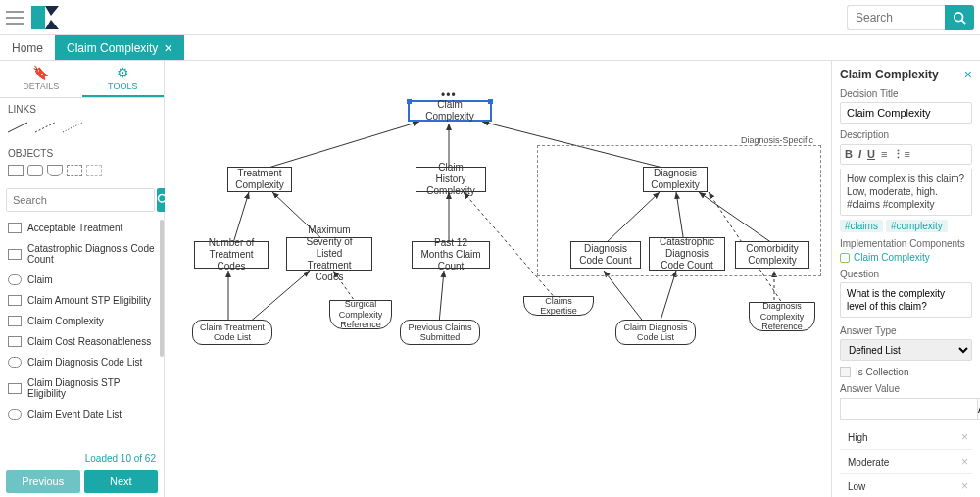  Describe the element at coordinates (908, 409) in the screenshot. I see `answer-add-input` at that location.